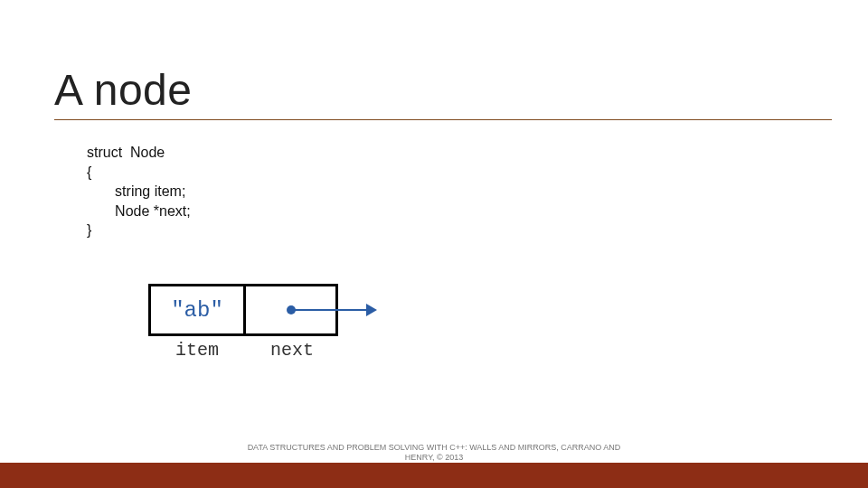 This screenshot has height=488, width=868. Describe the element at coordinates (443, 119) in the screenshot. I see `title-underline` at that location.